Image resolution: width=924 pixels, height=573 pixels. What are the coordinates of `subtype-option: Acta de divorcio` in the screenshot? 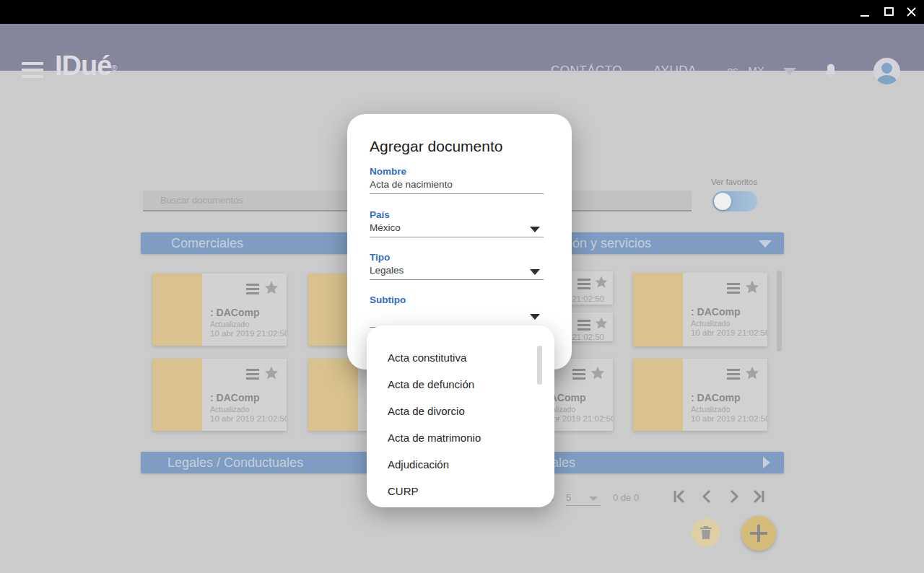 It's located at (461, 411).